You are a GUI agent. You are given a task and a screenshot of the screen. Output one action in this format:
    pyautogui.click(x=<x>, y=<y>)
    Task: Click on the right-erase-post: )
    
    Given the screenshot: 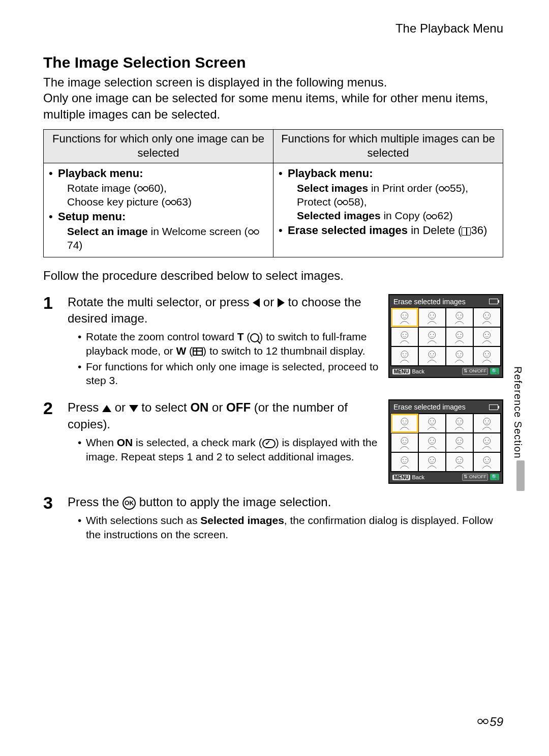 What is the action you would take?
    pyautogui.click(x=485, y=230)
    